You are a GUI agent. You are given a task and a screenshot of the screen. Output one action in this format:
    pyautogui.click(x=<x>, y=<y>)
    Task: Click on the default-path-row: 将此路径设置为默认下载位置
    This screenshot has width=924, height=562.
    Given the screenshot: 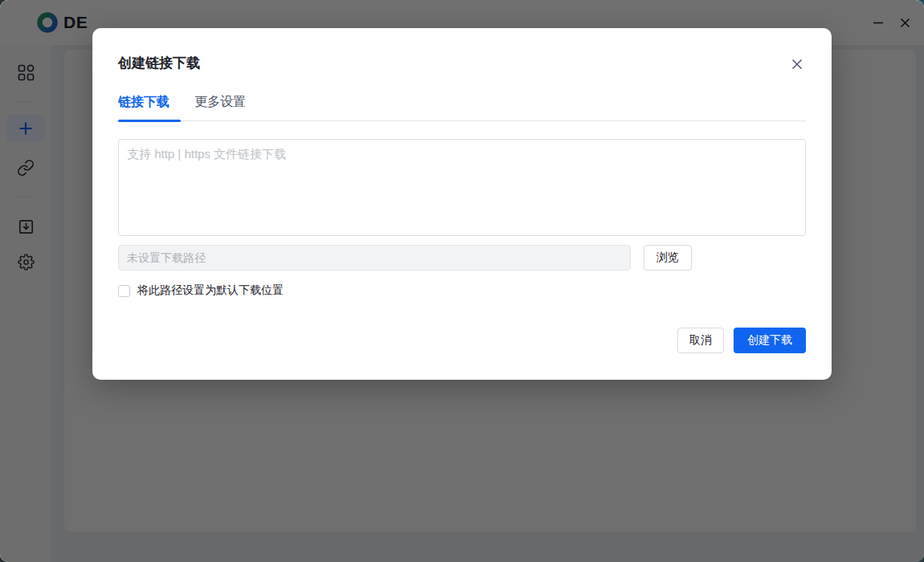 What is the action you would take?
    pyautogui.click(x=462, y=291)
    